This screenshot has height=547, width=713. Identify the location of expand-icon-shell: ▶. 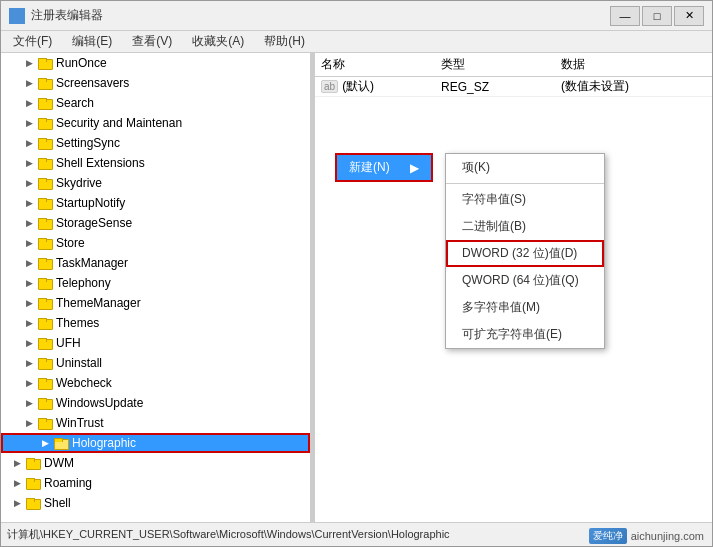
(17, 503).